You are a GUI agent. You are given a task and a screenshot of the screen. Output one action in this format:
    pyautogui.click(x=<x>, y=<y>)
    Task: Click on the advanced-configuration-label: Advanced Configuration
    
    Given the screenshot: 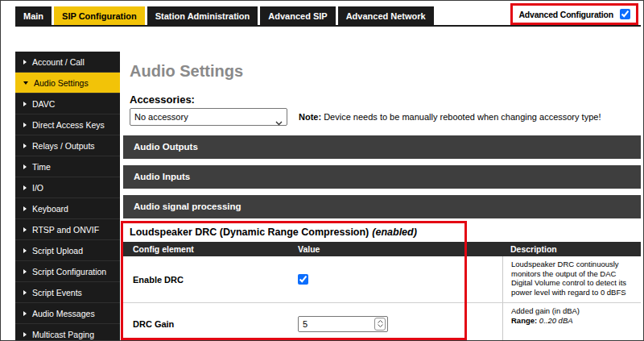 What is the action you would take?
    pyautogui.click(x=566, y=15)
    